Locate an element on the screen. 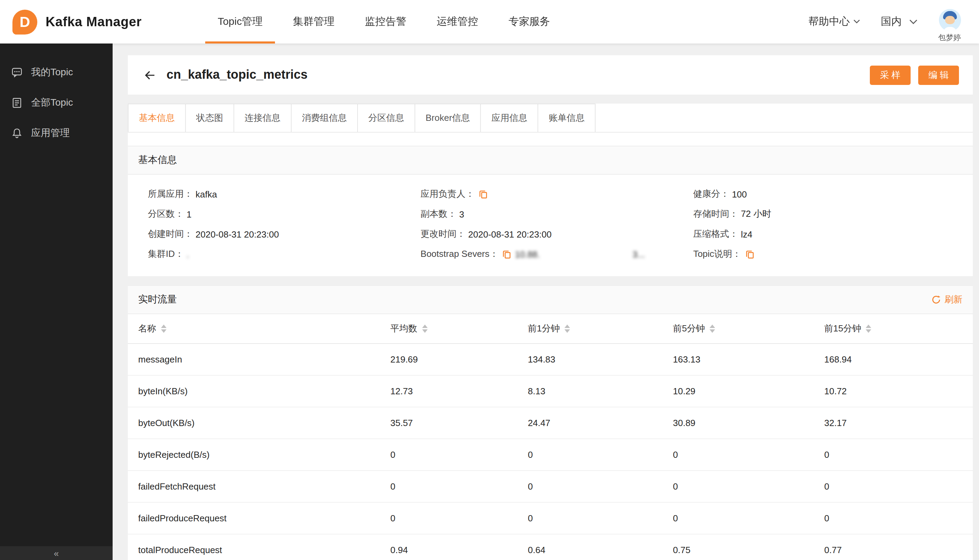 This screenshot has width=979, height=560. page-header: cn_kafka_topic_metrics 采 样 编 辑 is located at coordinates (550, 75).